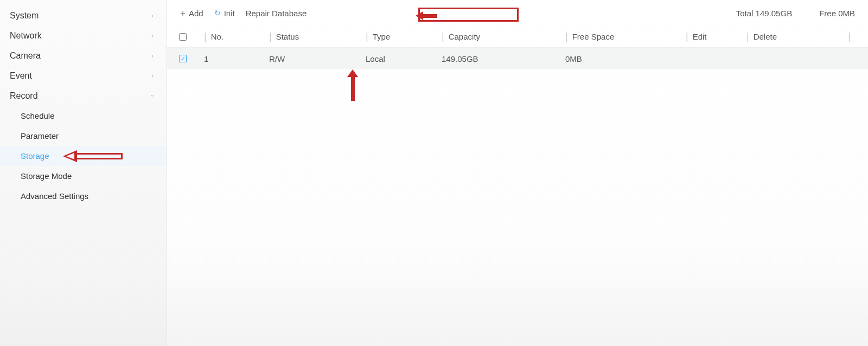  What do you see at coordinates (404, 59) in the screenshot?
I see `row-type: Local` at bounding box center [404, 59].